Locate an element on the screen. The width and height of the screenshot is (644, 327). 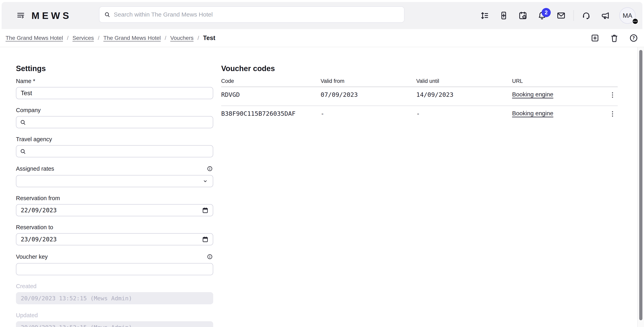
table-row: RDVGD 07/09/2023 14/09/2023 Booking engi… is located at coordinates (420, 96).